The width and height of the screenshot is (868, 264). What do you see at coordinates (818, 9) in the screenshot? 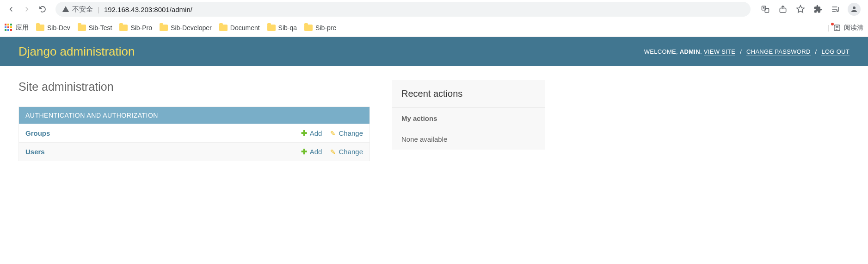
I see `extensions-icon` at bounding box center [818, 9].